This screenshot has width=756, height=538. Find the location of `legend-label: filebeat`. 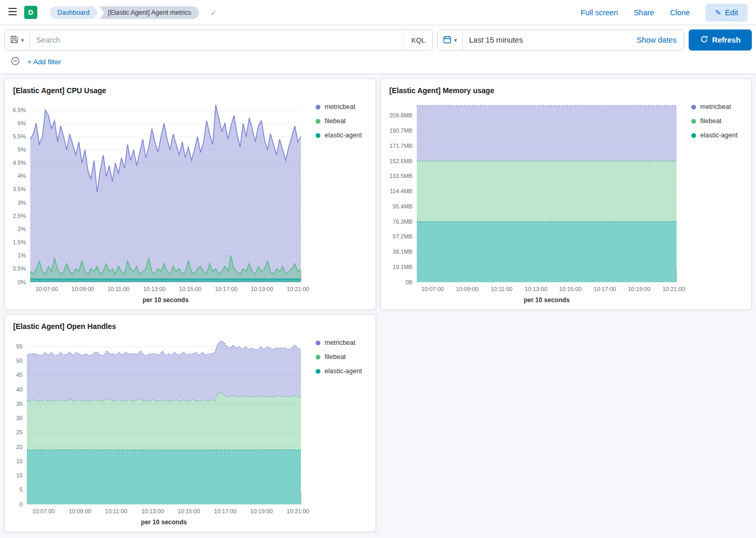

legend-label: filebeat is located at coordinates (335, 121).